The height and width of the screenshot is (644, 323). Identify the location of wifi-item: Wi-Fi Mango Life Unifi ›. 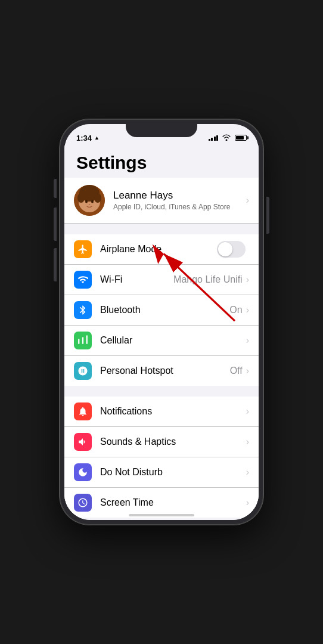
(162, 280).